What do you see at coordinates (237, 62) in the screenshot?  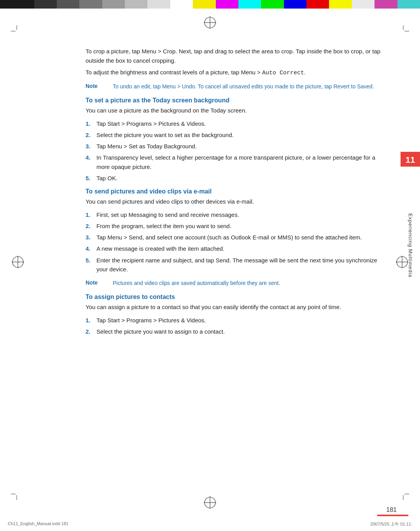 I see `intro-block: To crop a picture, tap Menu > Crop. Next…` at bounding box center [237, 62].